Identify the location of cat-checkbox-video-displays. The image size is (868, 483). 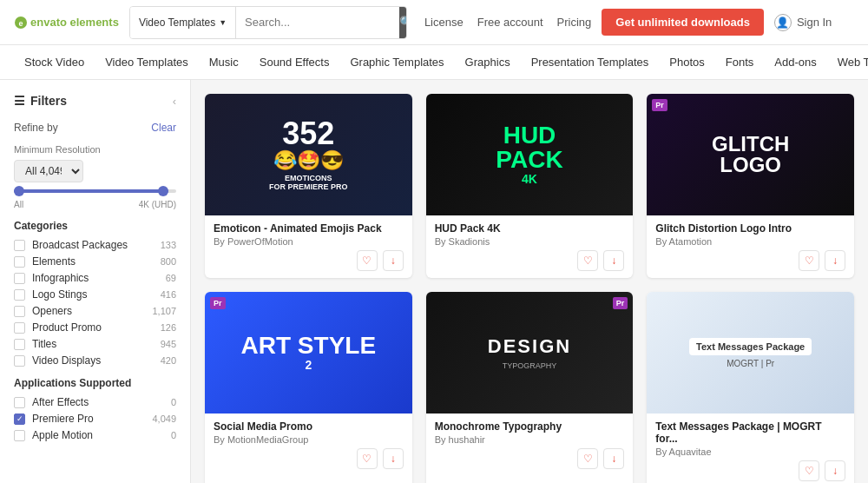
(19, 361).